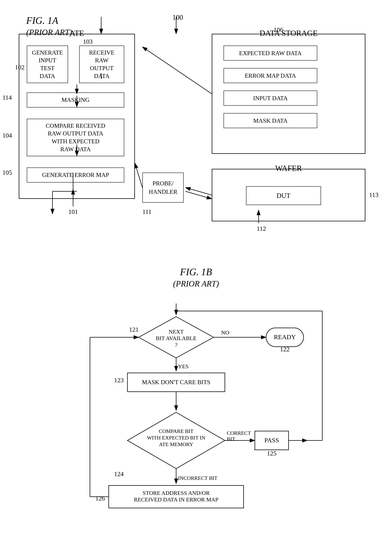 This screenshot has height=541, width=392. What do you see at coordinates (289, 94) in the screenshot?
I see `data-storage-box: DATA STORAGE EXPECTED RAW DATA 107 ERROR…` at bounding box center [289, 94].